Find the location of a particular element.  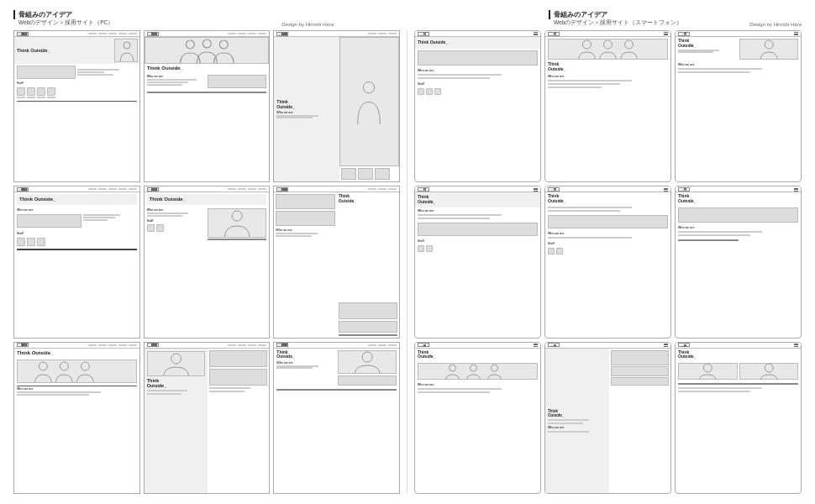

staff-text is located at coordinates (31, 97).